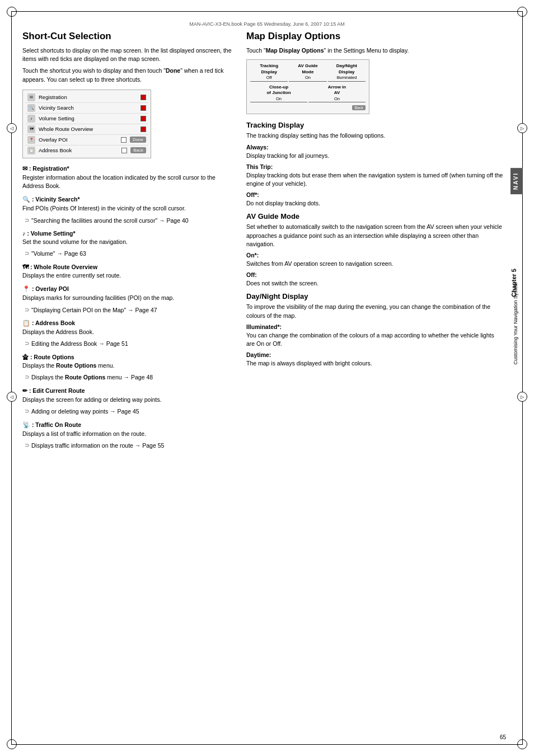  I want to click on addressbook-ref: ⊃ Editing the Address Book → Page 51, so click(130, 344).